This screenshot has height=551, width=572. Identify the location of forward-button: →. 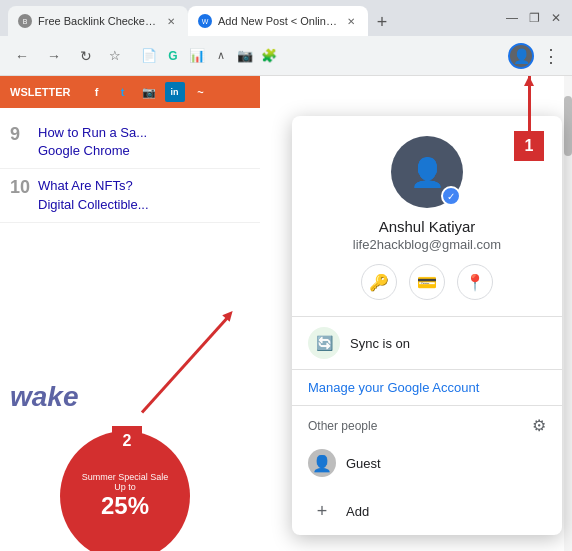
(54, 56).